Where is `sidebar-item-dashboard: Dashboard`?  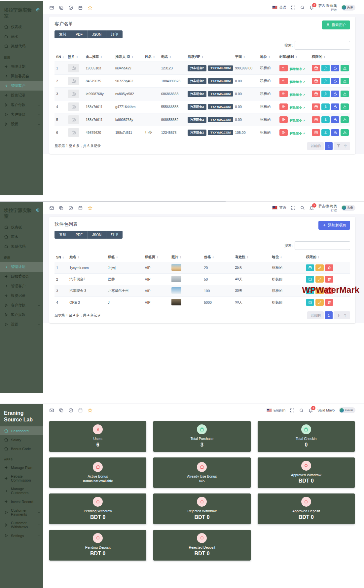
sidebar-item-dashboard: Dashboard is located at coordinates (22, 431).